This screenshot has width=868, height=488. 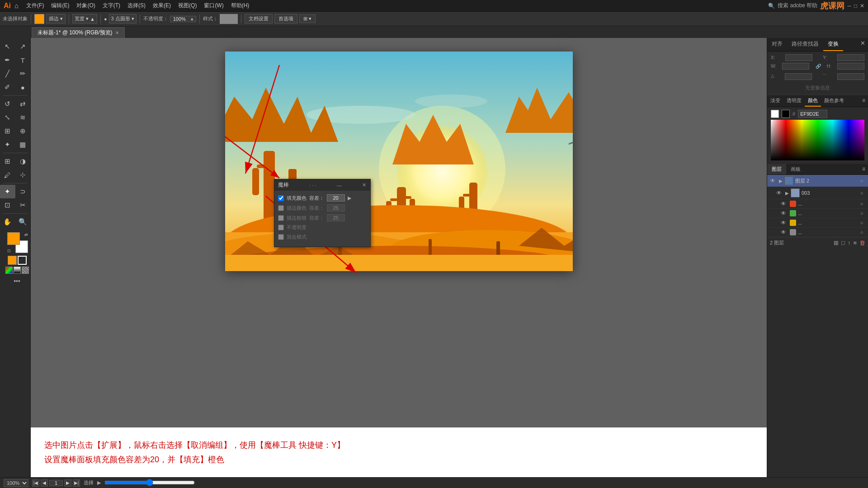 What do you see at coordinates (44, 483) in the screenshot?
I see `prev-page-btn: ◀` at bounding box center [44, 483].